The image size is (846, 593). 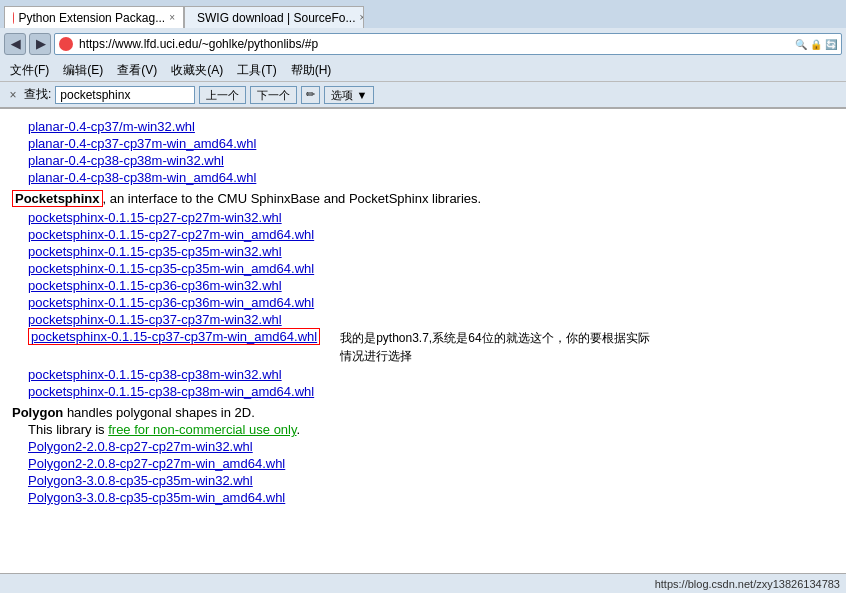 I want to click on back-button: ◀, so click(x=15, y=44).